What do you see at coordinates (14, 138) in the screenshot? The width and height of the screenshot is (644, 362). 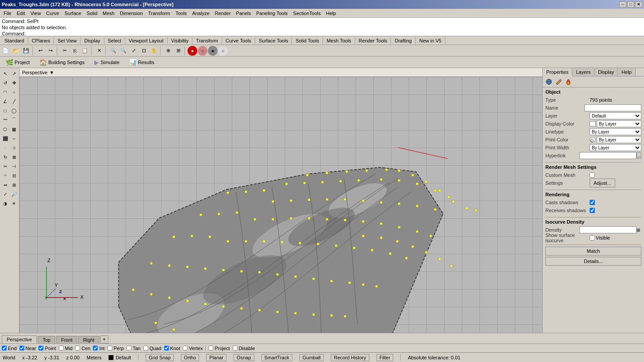 I see `dim-tool: ↔` at bounding box center [14, 138].